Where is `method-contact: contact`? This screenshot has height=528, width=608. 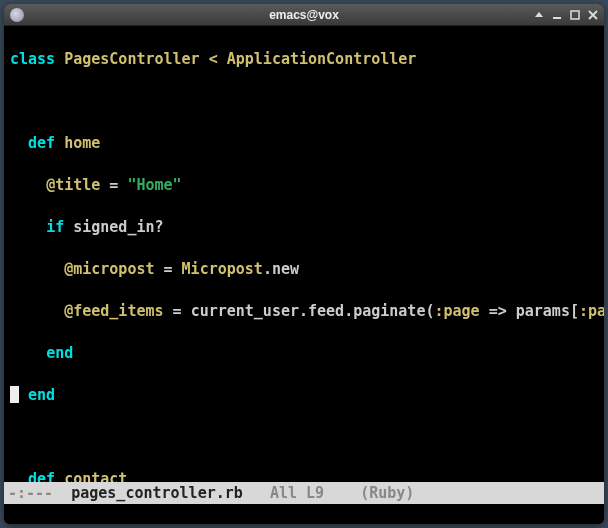 method-contact: contact is located at coordinates (96, 476).